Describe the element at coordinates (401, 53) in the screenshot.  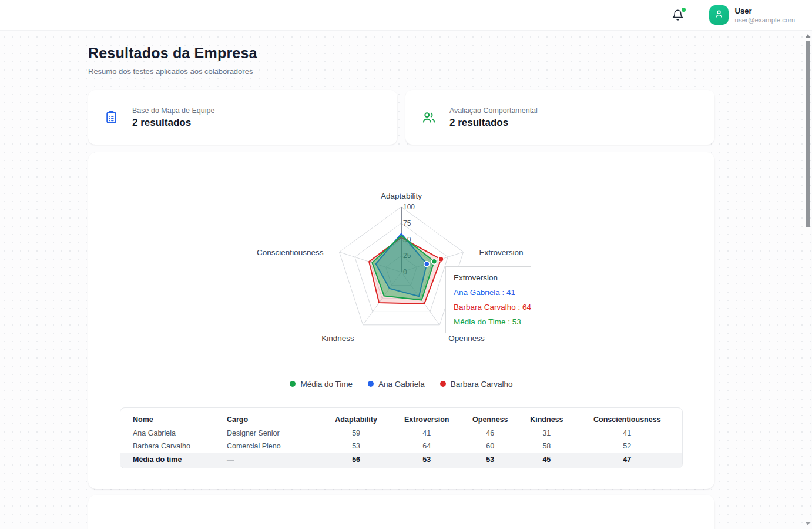
I see `page-title: Resultados da Empresa` at that location.